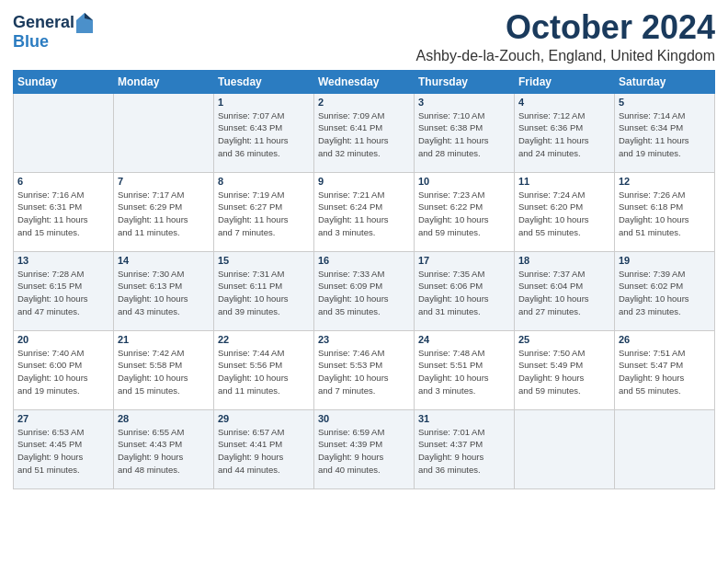 The width and height of the screenshot is (728, 563). Describe the element at coordinates (364, 449) in the screenshot. I see `week-row-5: 27Sunrise: 6:53 AM Sunset: 4:45 PM Dayli…` at that location.